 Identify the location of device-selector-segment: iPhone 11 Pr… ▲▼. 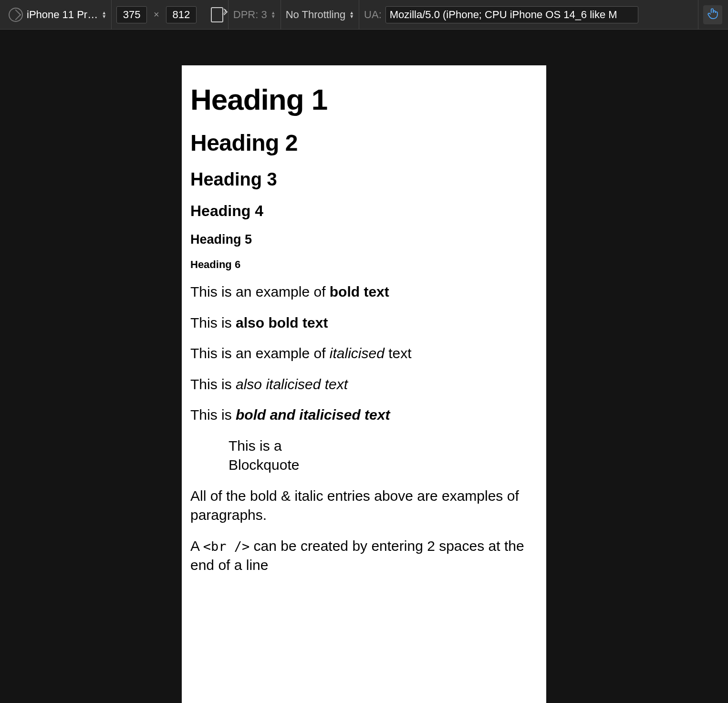
(58, 14).